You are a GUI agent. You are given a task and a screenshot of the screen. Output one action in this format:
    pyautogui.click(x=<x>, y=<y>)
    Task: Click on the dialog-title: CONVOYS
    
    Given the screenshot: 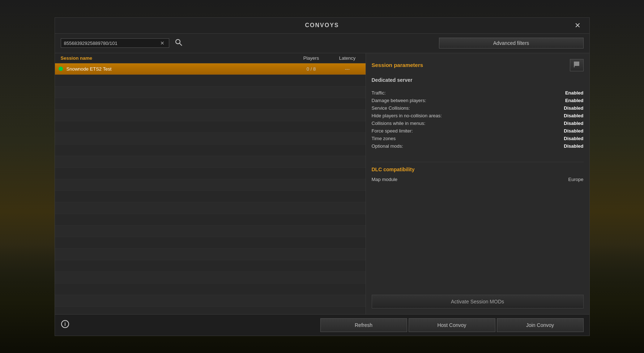 What is the action you would take?
    pyautogui.click(x=322, y=25)
    